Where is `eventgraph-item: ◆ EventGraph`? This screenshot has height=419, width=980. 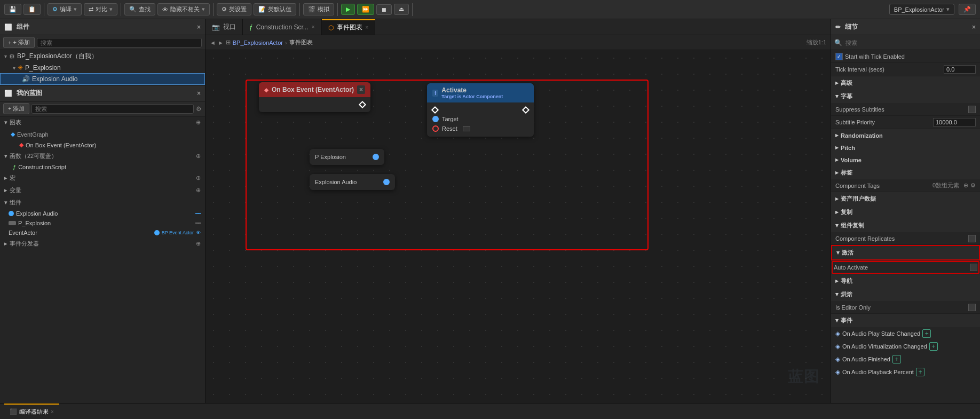 eventgraph-item: ◆ EventGraph is located at coordinates (102, 135).